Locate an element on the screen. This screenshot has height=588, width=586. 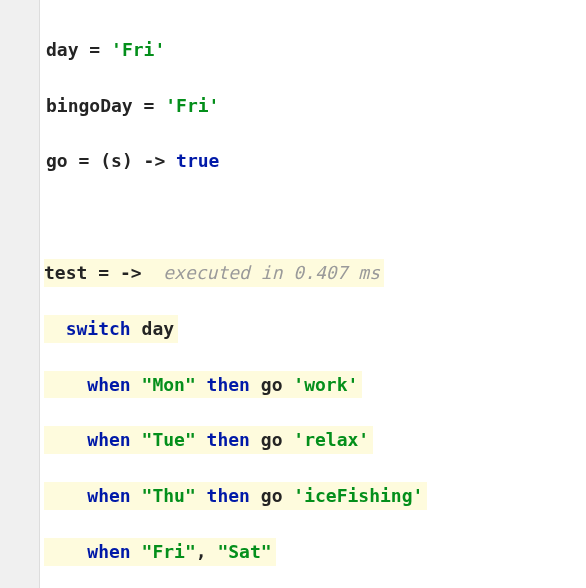
param-list: (s) is located at coordinates (116, 160).